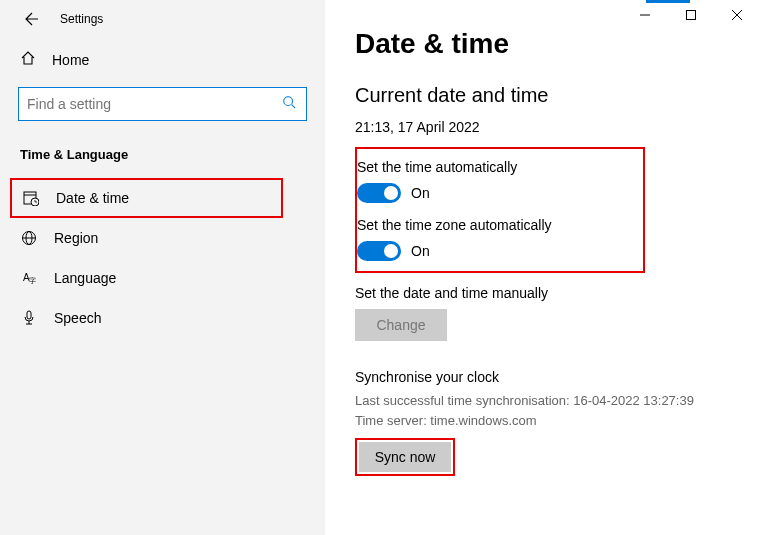 This screenshot has width=760, height=535. What do you see at coordinates (542, 401) in the screenshot?
I see `sync-last-info: Last successful time synchronisation: 16…` at bounding box center [542, 401].